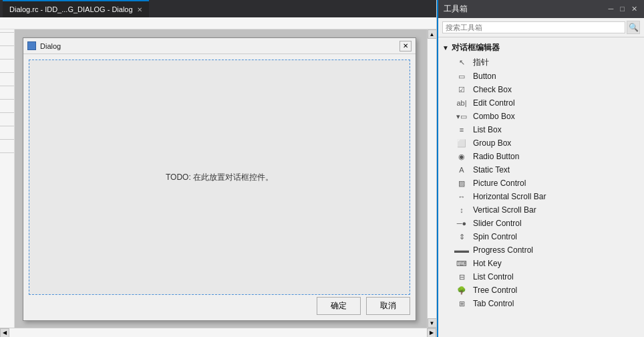 This screenshot has width=644, height=337. Describe the element at coordinates (494, 103) in the screenshot. I see `toolbox-item-label-edit: Edit Control` at that location.